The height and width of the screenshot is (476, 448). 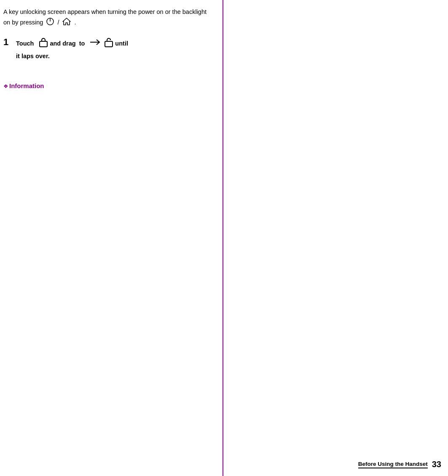 I want to click on step-word-and-drag: and drag, so click(x=62, y=44).